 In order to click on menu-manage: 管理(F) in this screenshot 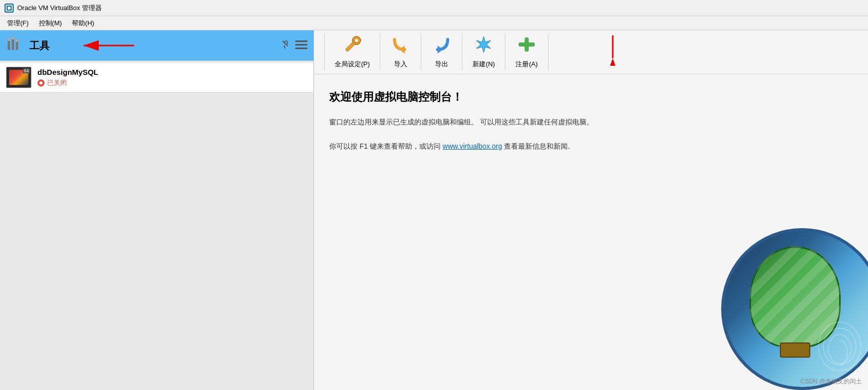, I will do `click(18, 23)`.